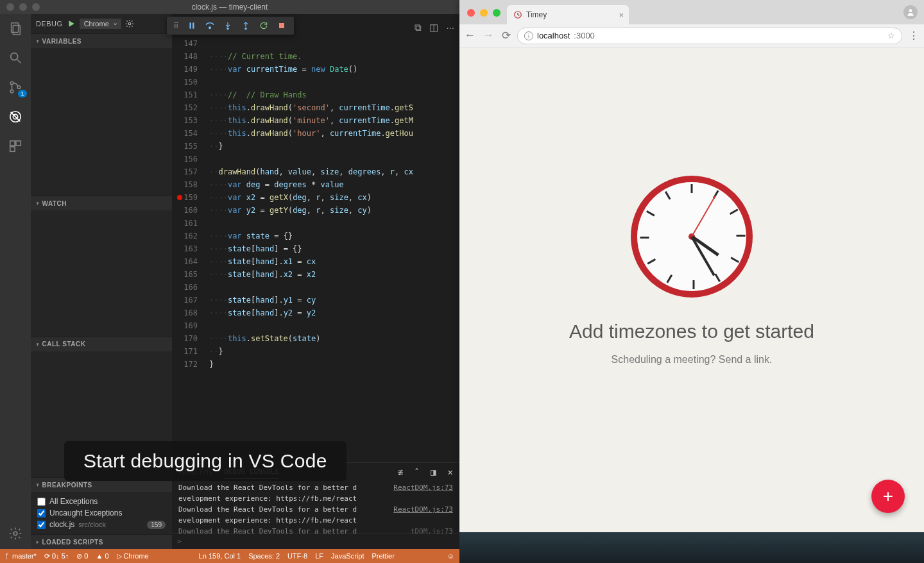 This screenshot has height=563, width=924. What do you see at coordinates (21, 556) in the screenshot?
I see `git-branch: ᚶ master*` at bounding box center [21, 556].